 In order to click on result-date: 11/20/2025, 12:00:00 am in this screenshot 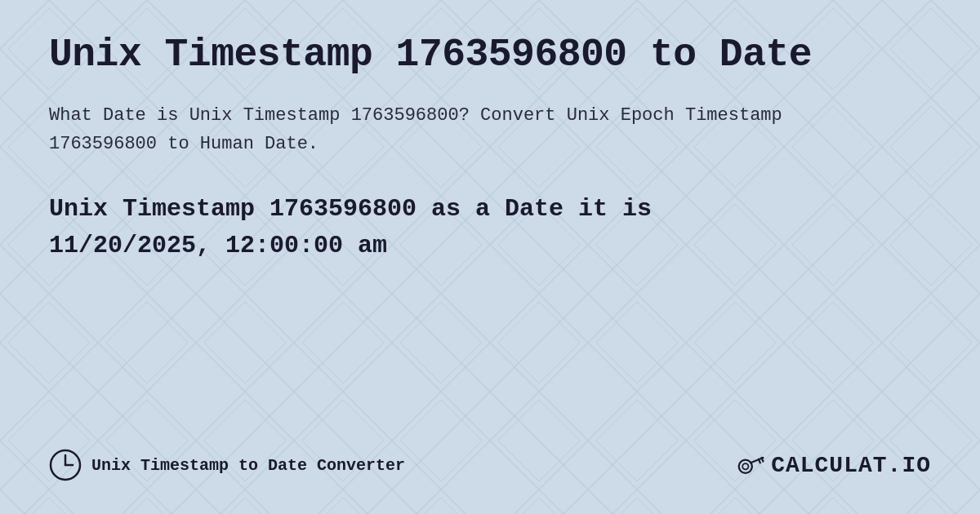, I will do `click(218, 246)`.